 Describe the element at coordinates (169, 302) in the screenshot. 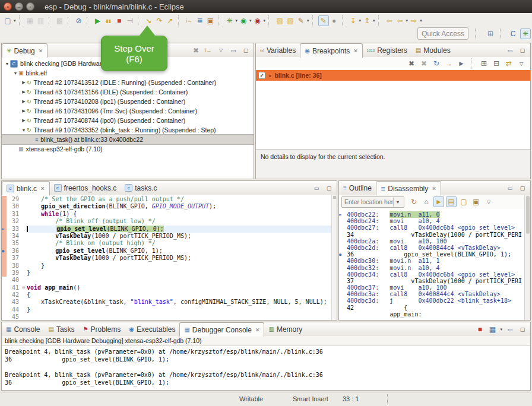

I see `code-line: 43 xTaskCreate(&blink_task, "blink_task"…` at that location.